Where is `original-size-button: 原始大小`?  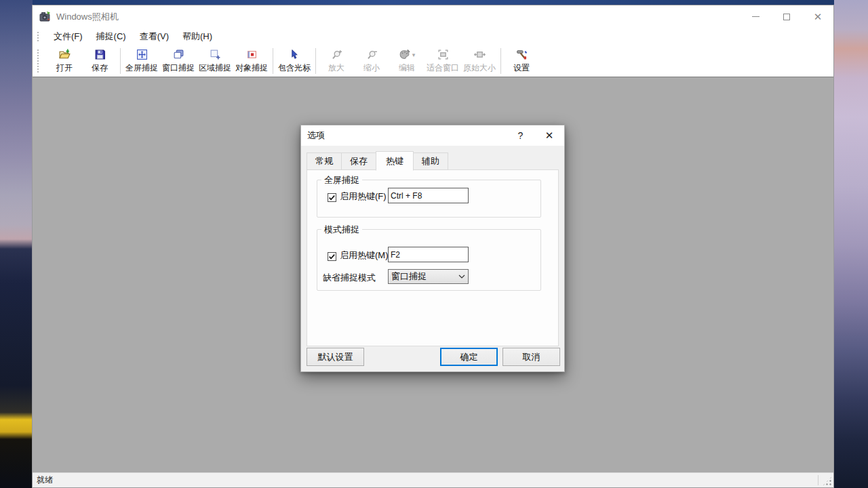 original-size-button: 原始大小 is located at coordinates (479, 61).